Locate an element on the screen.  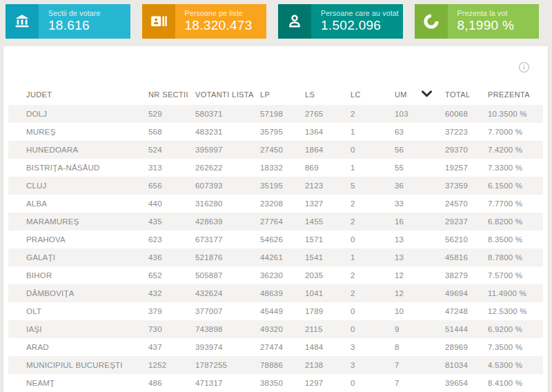
table-cell: 51444 is located at coordinates (466, 329).